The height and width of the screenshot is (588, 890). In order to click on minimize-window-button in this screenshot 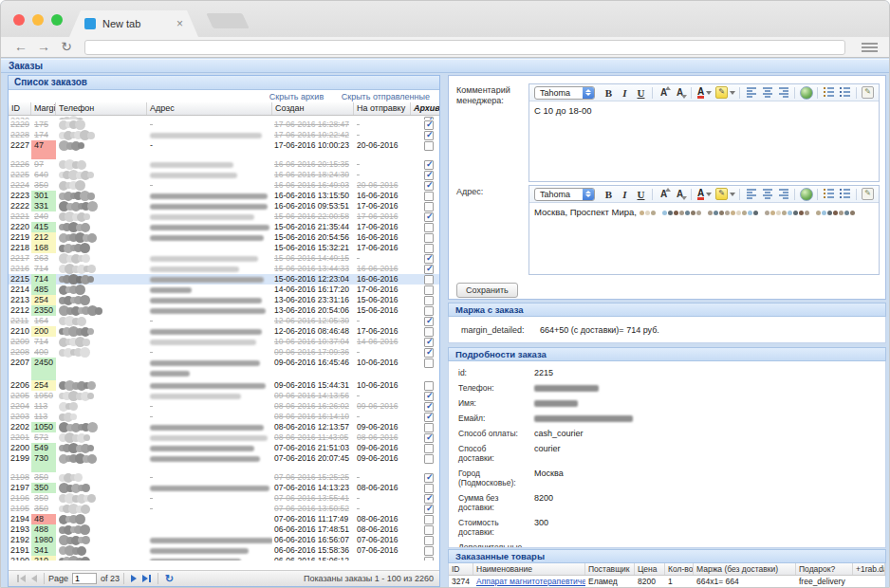, I will do `click(38, 20)`.